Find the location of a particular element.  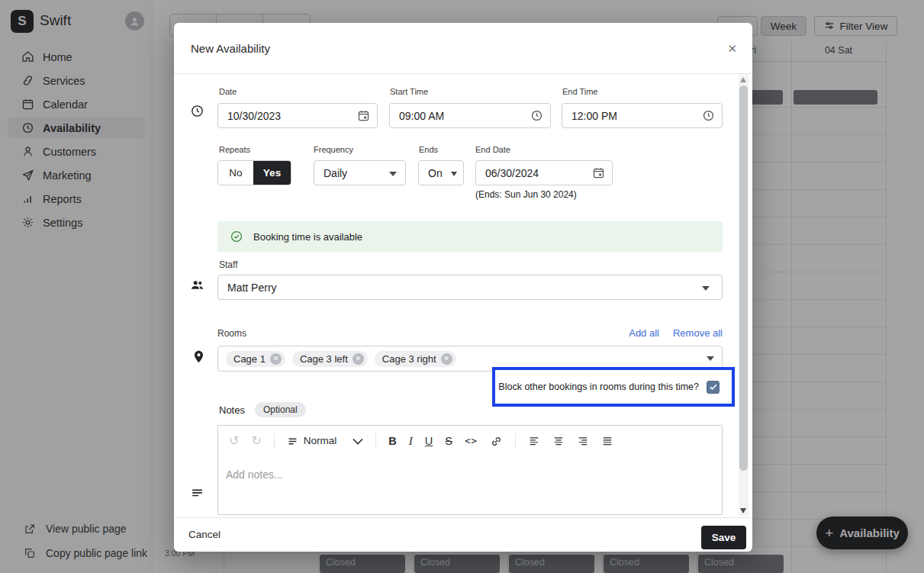

date-value: 10/30/2023 is located at coordinates (254, 116).